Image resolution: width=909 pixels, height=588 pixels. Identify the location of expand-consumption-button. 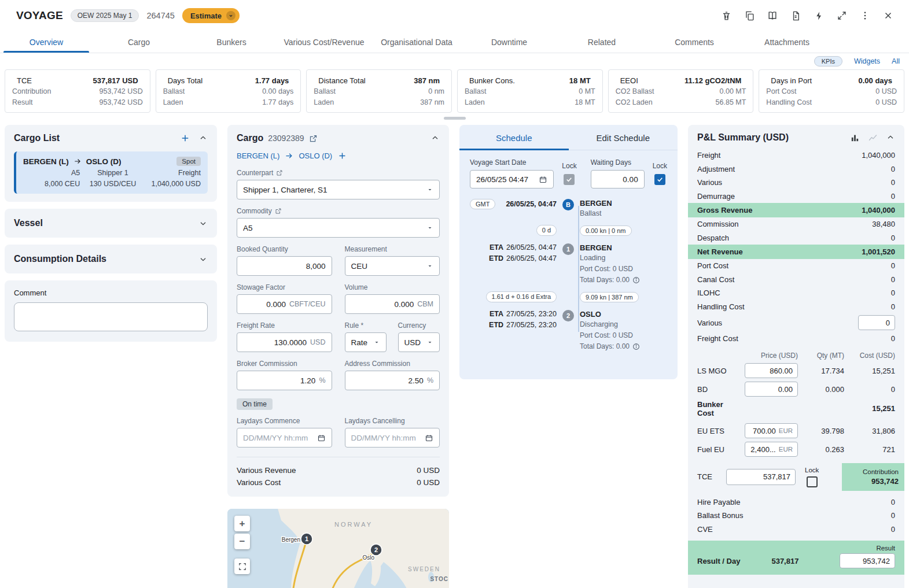
(203, 259).